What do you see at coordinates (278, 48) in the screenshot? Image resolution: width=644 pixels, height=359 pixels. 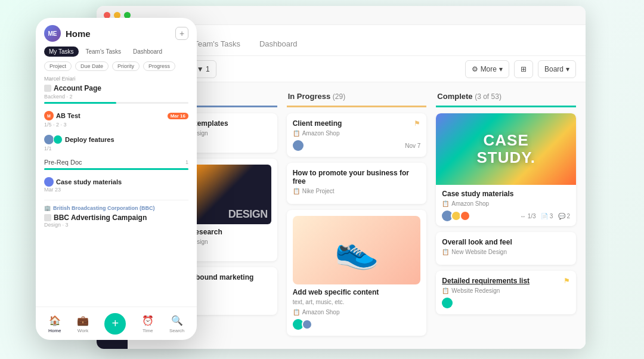 I see `tab-dashboard: Dashboard` at bounding box center [278, 48].